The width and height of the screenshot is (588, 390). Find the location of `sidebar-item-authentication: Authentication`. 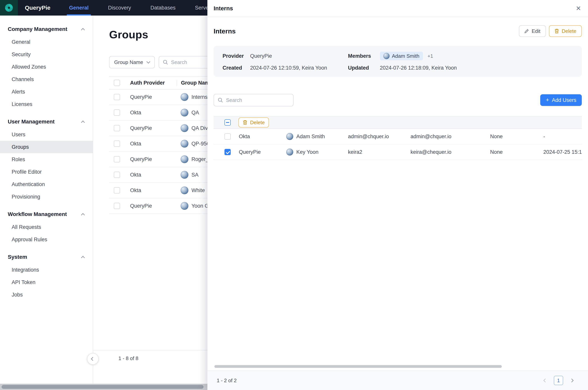

sidebar-item-authentication: Authentication is located at coordinates (46, 184).